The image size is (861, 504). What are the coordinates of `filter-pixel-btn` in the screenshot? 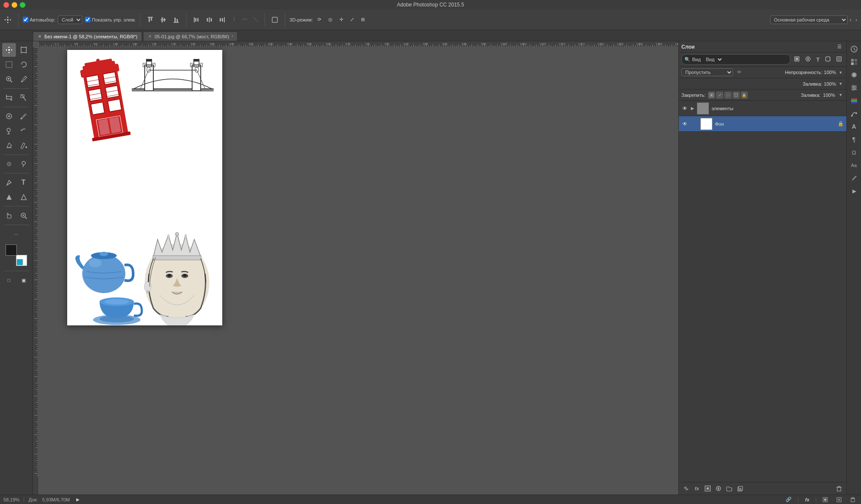 It's located at (797, 59).